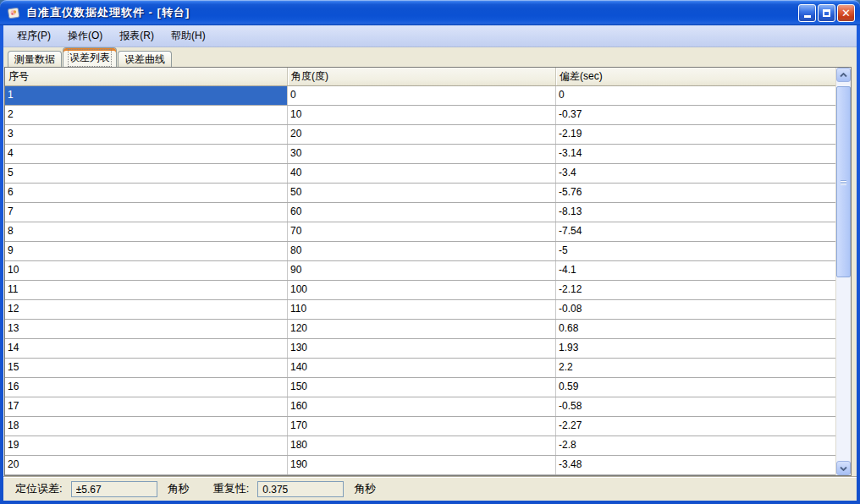  What do you see at coordinates (696, 76) in the screenshot?
I see `column-header-deviation: 偏差(sec)` at bounding box center [696, 76].